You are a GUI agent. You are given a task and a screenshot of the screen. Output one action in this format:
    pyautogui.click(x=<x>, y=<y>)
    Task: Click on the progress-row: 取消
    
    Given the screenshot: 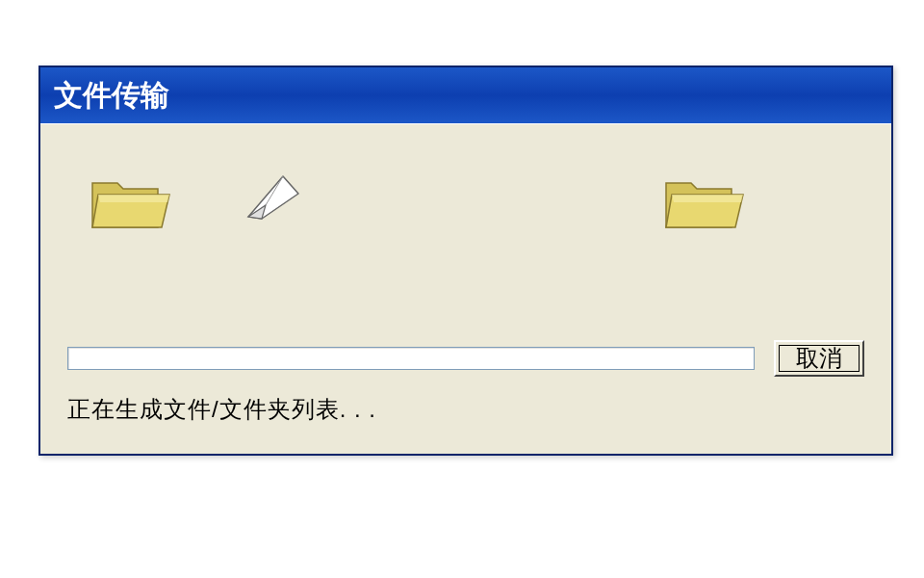 What is the action you would take?
    pyautogui.click(x=466, y=358)
    